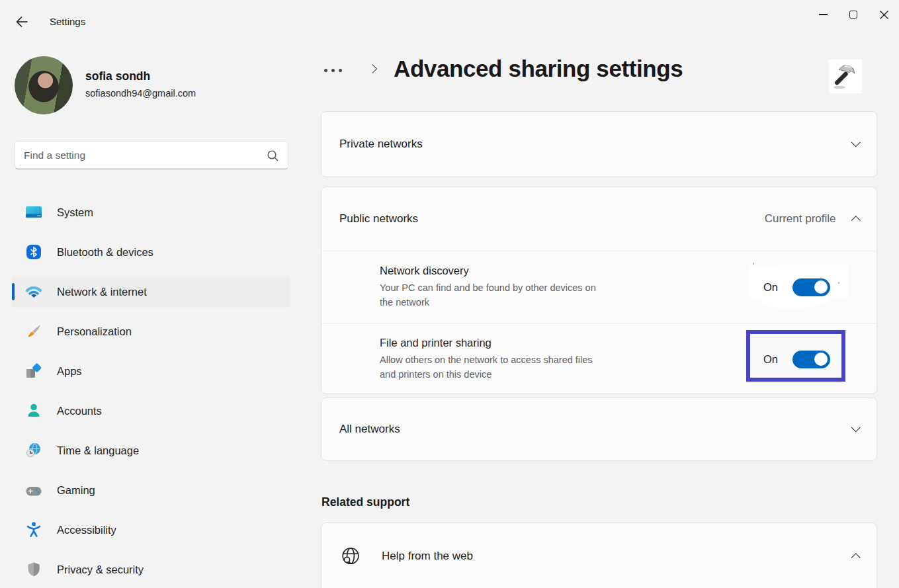 This screenshot has height=588, width=899. I want to click on current-profile-badge: Current profile, so click(800, 219).